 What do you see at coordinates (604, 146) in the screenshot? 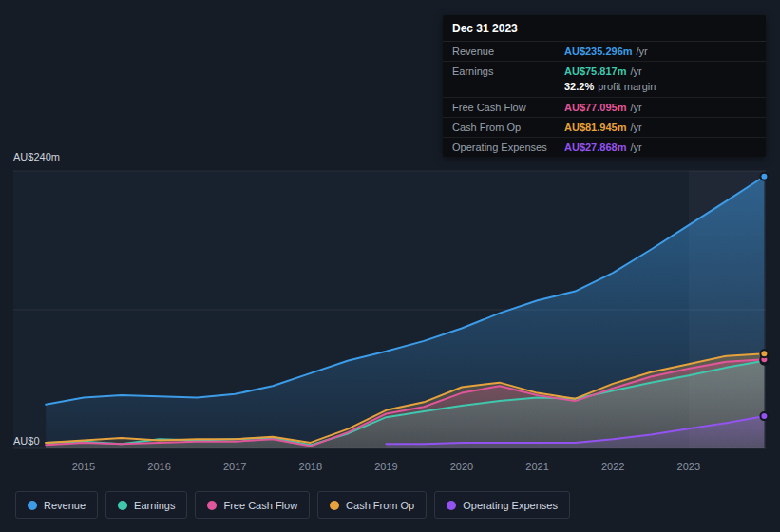
I see `tooltip-row-operating-expenses: Operating Expenses AU$27.868m/yr` at bounding box center [604, 146].